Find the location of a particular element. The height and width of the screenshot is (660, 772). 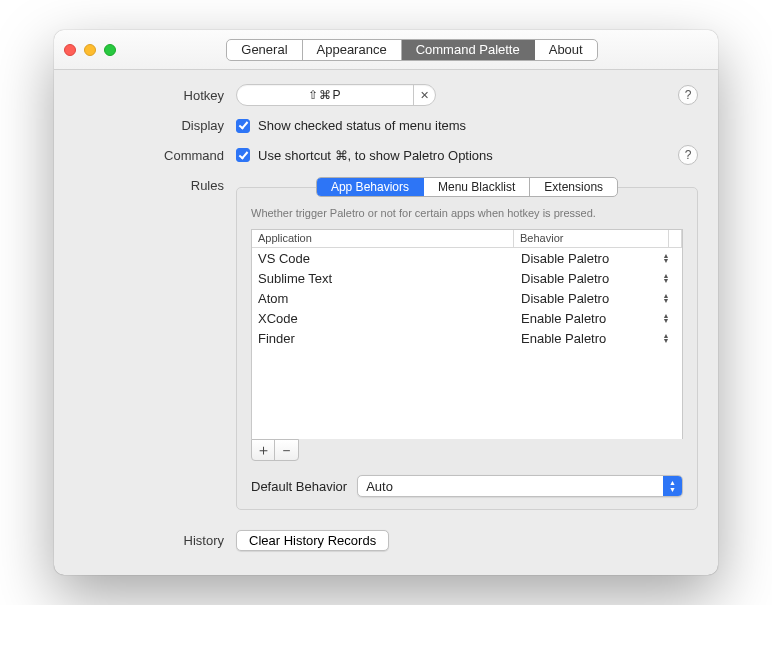

rules-tab-extensions: Extensions is located at coordinates (574, 187).